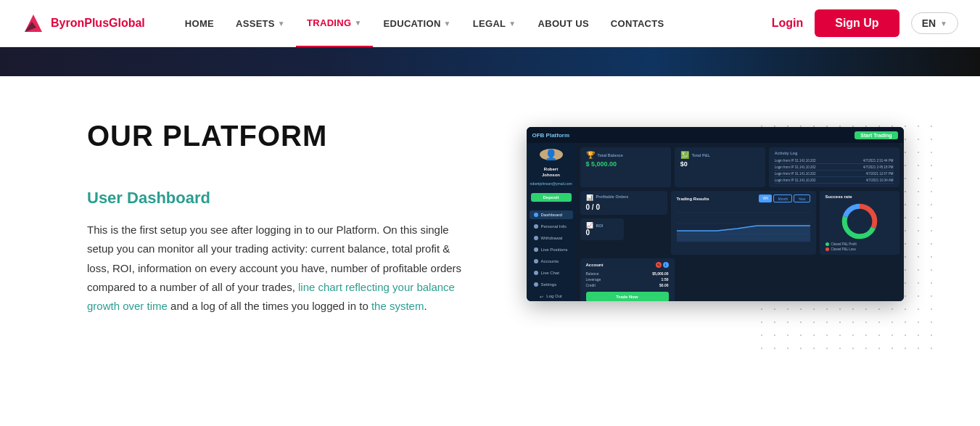 The height and width of the screenshot is (426, 980). Describe the element at coordinates (627, 280) in the screenshot. I see `account-card: Account ✎ i Balance $5,000.00` at that location.